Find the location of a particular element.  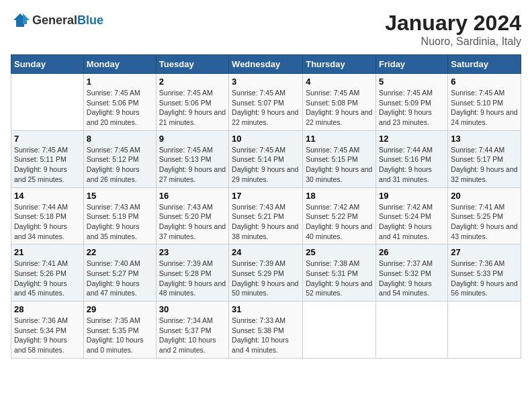

day-number: 10 is located at coordinates (266, 138).